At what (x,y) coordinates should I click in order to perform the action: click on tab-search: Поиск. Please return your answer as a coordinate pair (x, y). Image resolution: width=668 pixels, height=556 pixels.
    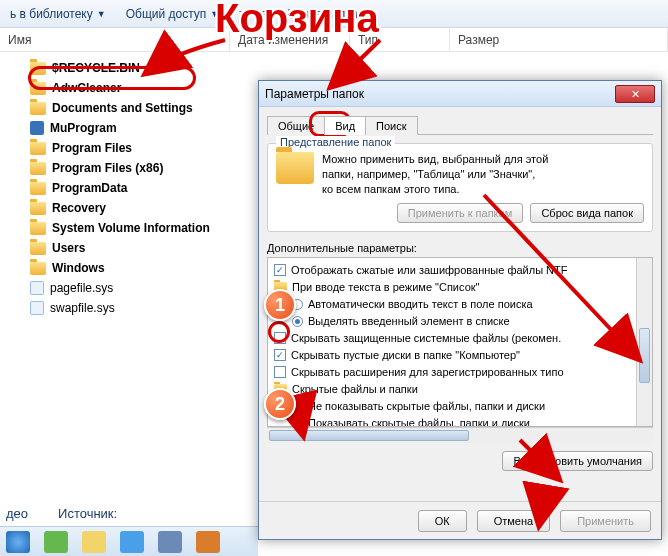
    Looking at the image, I should click on (391, 126).